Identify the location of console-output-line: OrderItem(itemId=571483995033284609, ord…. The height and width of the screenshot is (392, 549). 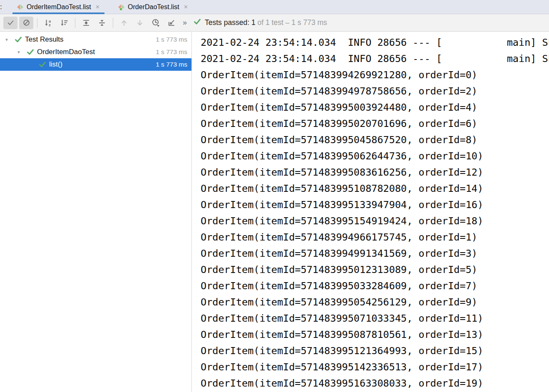
(375, 286).